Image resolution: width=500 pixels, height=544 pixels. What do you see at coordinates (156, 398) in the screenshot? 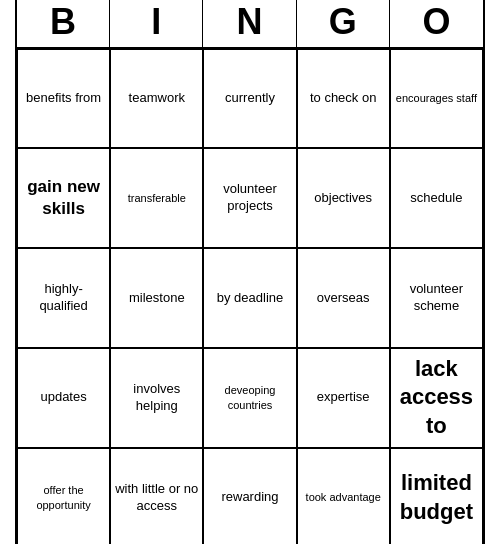
I see `bingo-cell-16: involves helping` at bounding box center [156, 398].